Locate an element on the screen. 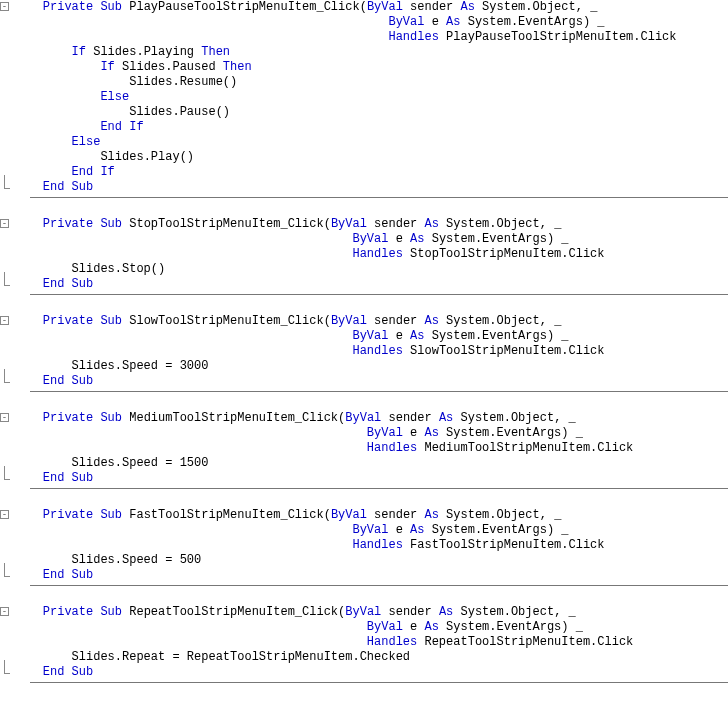  code-line: Slides.Repeat = RepeatToolStripMenuItem.… is located at coordinates (371, 658).